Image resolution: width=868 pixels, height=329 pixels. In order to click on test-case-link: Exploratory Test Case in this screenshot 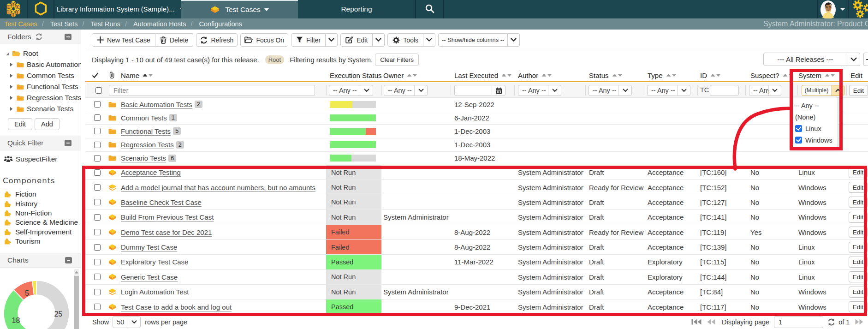, I will do `click(155, 262)`.